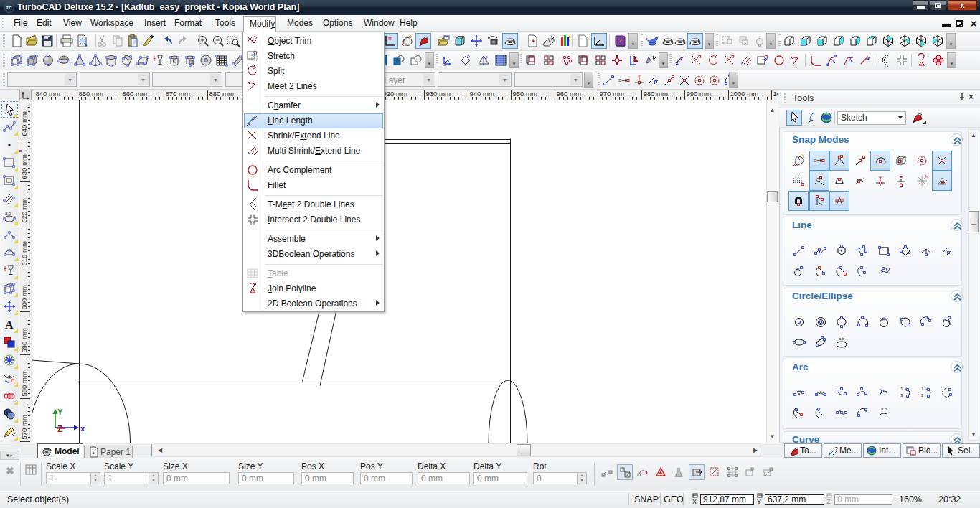 The image size is (980, 508). What do you see at coordinates (178, 93) in the screenshot?
I see `svg-text: 870 mm` at bounding box center [178, 93].